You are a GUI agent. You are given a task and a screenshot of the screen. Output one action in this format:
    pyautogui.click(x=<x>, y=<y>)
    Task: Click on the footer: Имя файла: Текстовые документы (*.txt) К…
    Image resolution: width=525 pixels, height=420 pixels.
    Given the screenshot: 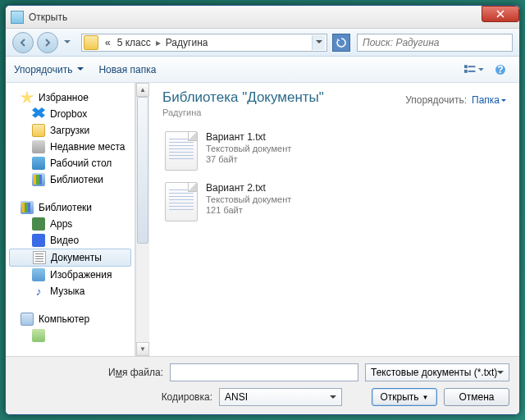 What is the action you would take?
    pyautogui.click(x=262, y=386)
    